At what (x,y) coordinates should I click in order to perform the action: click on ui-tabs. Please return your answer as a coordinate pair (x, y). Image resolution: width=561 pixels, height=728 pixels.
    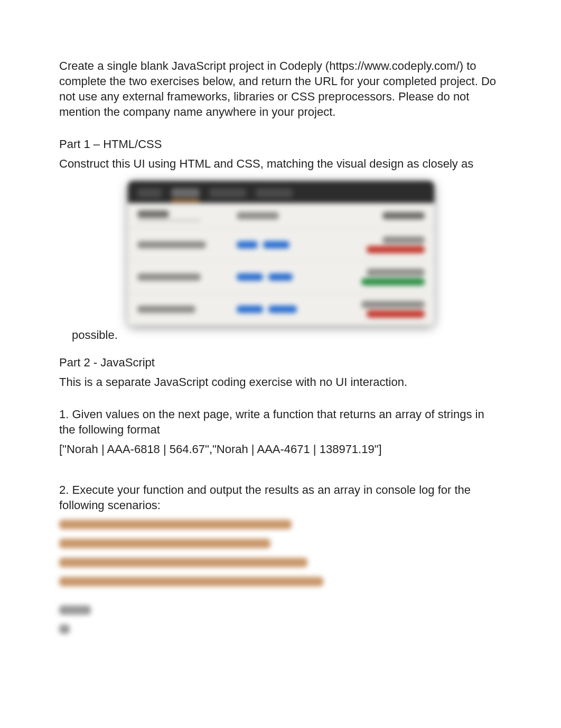
    Looking at the image, I should click on (281, 192).